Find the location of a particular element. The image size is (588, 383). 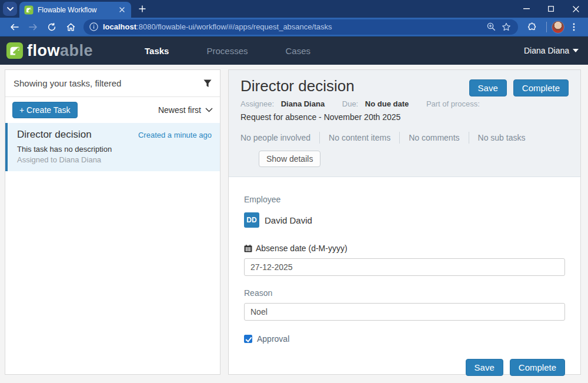

back-button is located at coordinates (14, 27).